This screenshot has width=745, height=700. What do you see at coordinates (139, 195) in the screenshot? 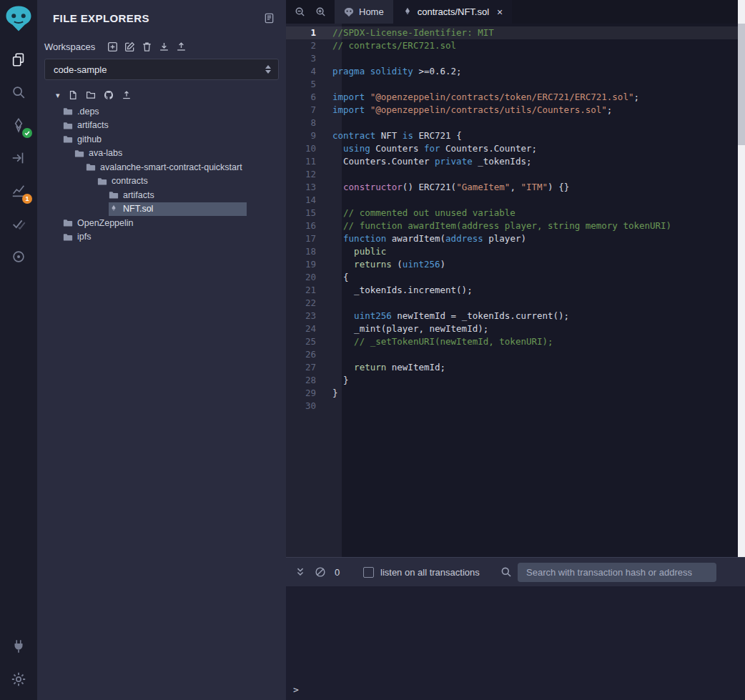
I see `tree-item-label: artifacts` at bounding box center [139, 195].